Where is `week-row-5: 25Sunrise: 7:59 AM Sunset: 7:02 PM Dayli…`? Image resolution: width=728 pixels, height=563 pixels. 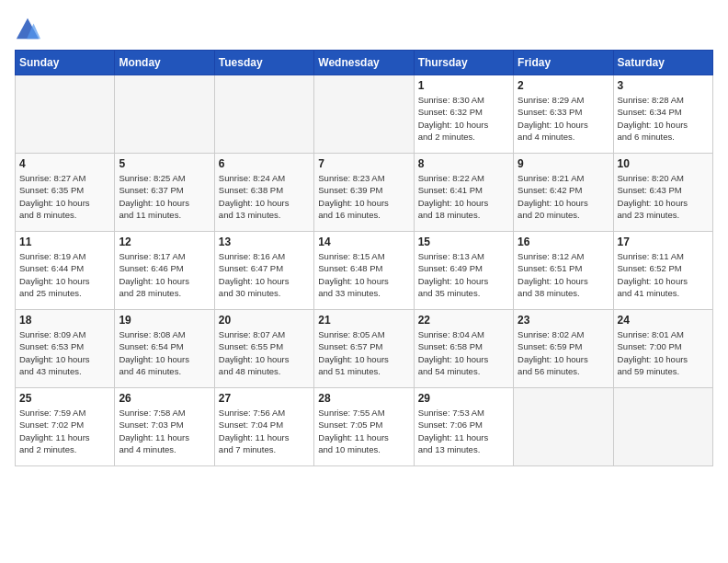
week-row-5: 25Sunrise: 7:59 AM Sunset: 7:02 PM Dayli… is located at coordinates (364, 427).